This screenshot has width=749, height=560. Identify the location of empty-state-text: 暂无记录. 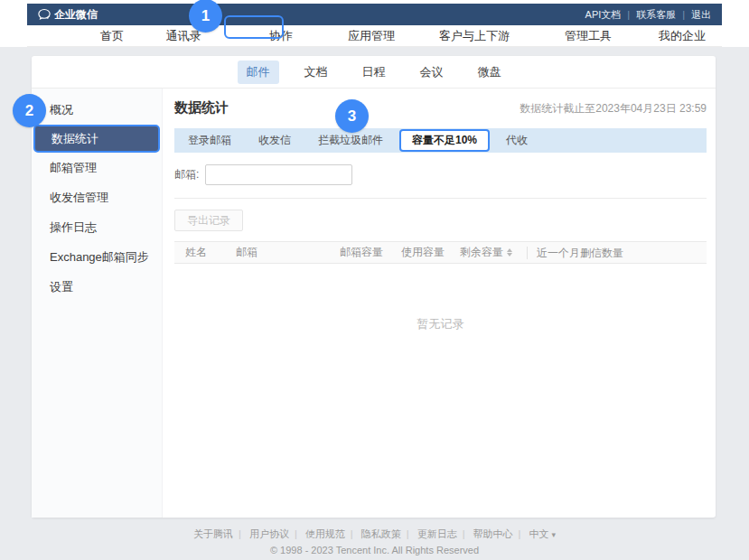
(441, 324).